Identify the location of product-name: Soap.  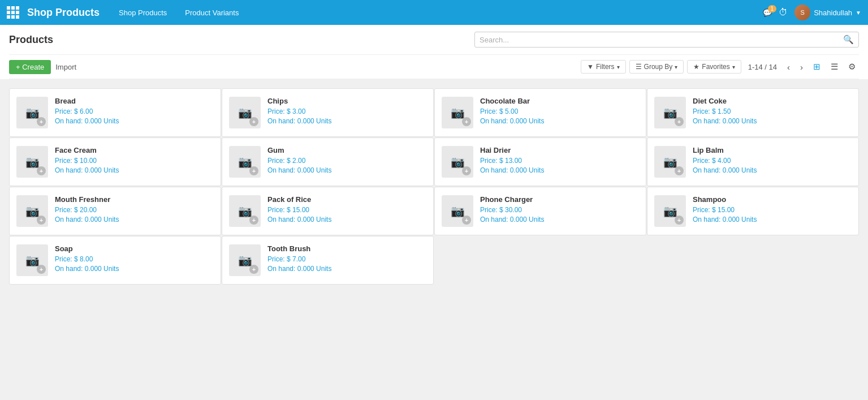
(135, 249).